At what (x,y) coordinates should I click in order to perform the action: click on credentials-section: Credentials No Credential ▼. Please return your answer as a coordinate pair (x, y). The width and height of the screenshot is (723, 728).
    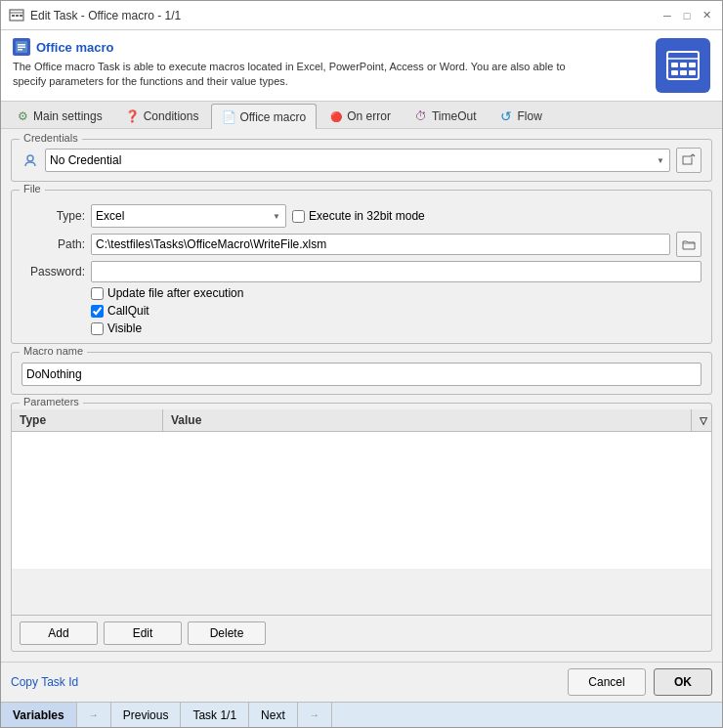
    Looking at the image, I should click on (362, 160).